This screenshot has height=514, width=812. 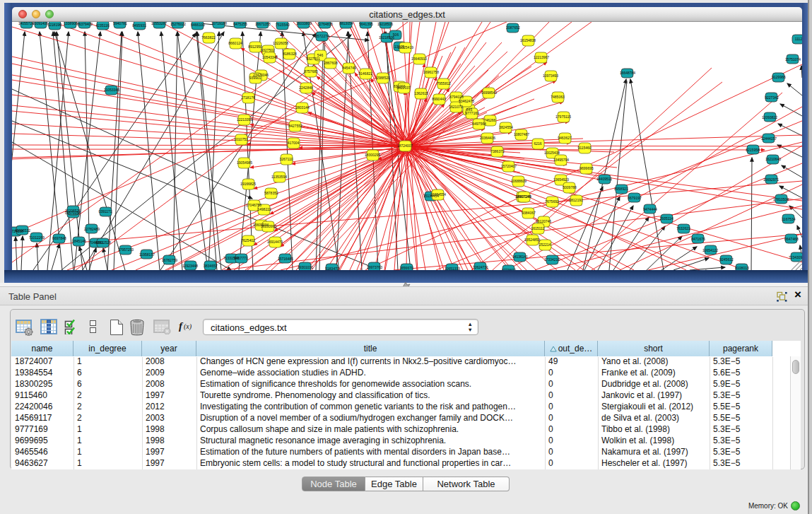 What do you see at coordinates (520, 257) in the screenshot?
I see `svg-text: 14136141` at bounding box center [520, 257].